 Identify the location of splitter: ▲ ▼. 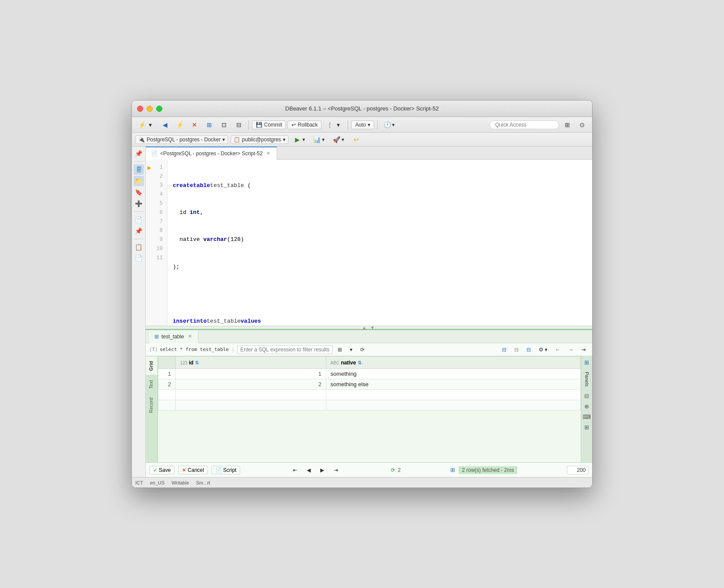
(369, 327).